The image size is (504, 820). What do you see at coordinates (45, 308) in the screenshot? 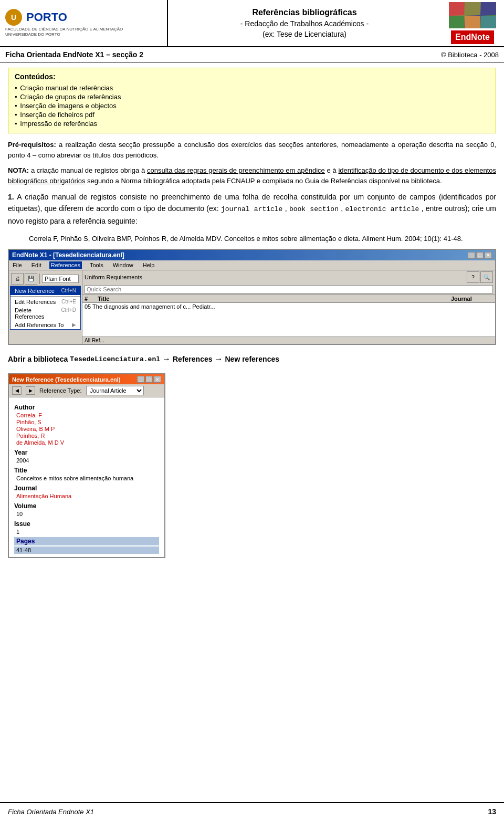
I see `references-dropdown: New Reference Ctrl+N Edit References Ctr…` at bounding box center [45, 308].